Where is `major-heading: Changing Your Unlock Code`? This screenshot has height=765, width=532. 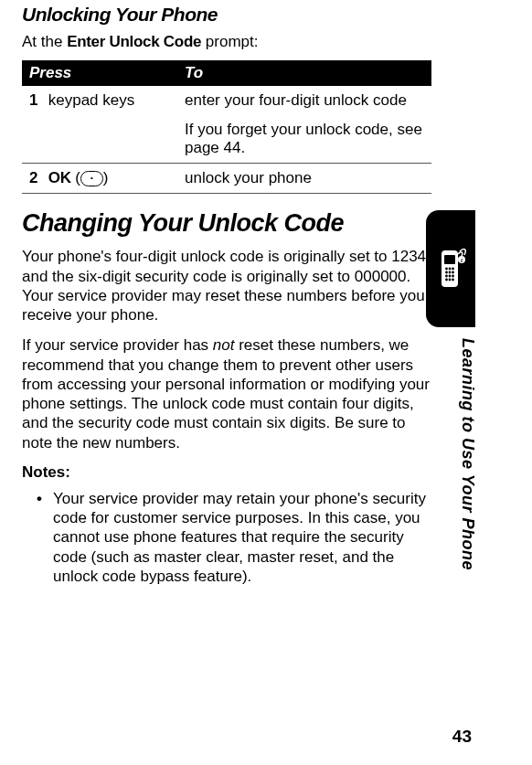 major-heading: Changing Your Unlock Code is located at coordinates (227, 223).